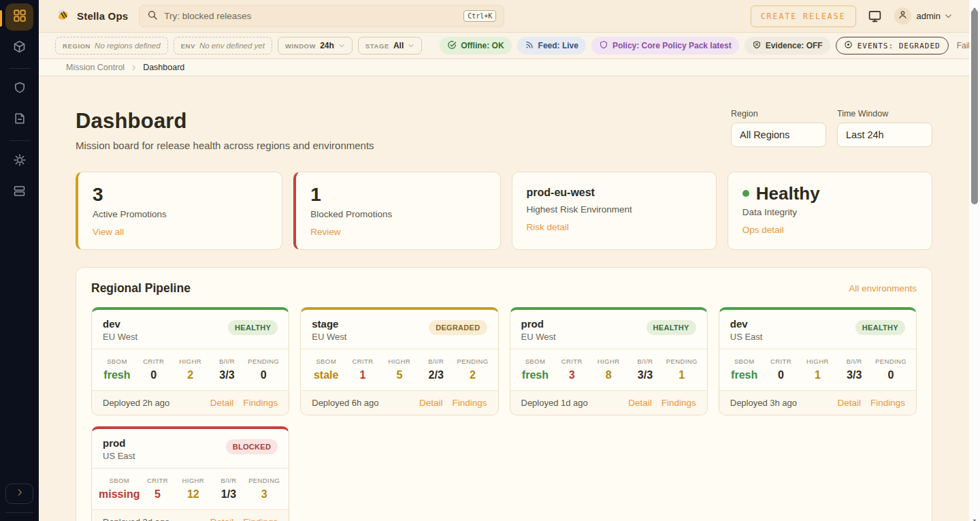 Image resolution: width=980 pixels, height=521 pixels. What do you see at coordinates (504, 68) in the screenshot?
I see `breadcrumb: Mission Control Dashboard` at bounding box center [504, 68].